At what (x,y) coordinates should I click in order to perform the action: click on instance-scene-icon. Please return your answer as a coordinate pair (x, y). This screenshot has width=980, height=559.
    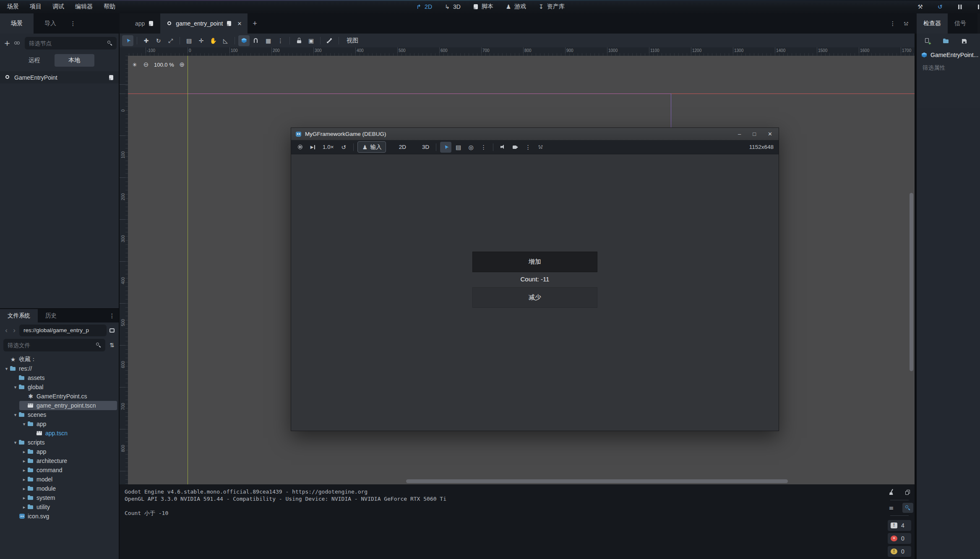
    Looking at the image, I should click on (18, 43).